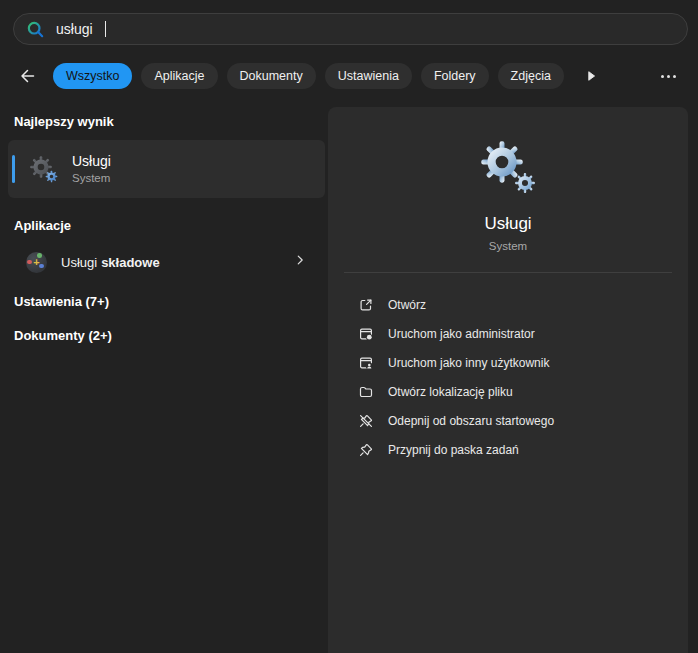 The height and width of the screenshot is (653, 698). Describe the element at coordinates (508, 377) in the screenshot. I see `action-list: Otwórz Uruchom jako administrator` at that location.